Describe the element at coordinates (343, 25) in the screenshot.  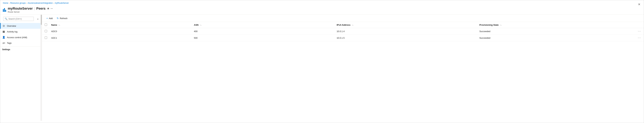
I see `table-header-row: Name ↑↓ ASN ↑↓ IPv4 Address ↑↓ Provisi` at that location.